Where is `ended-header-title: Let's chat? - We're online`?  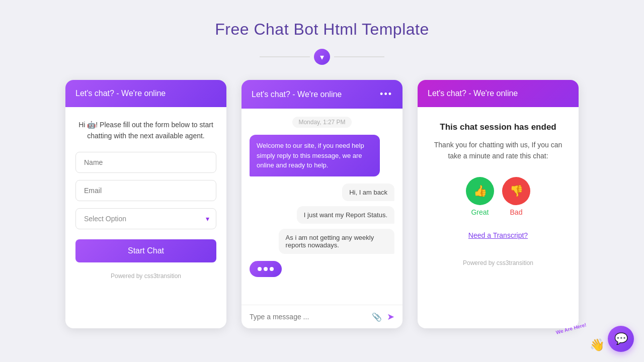
ended-header-title: Let's chat? - We're online is located at coordinates (473, 94).